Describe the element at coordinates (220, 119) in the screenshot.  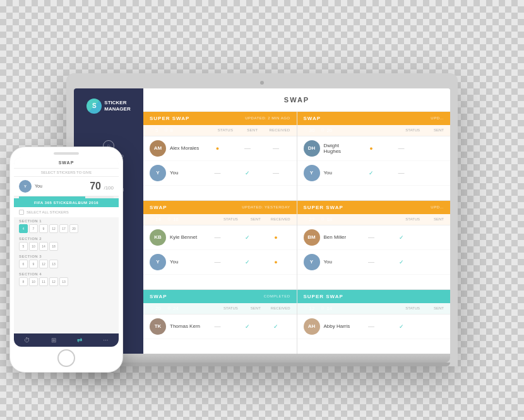
I see `card-header-1: SUPER SWAP UPDATED: 2 MIN AGO` at that location.